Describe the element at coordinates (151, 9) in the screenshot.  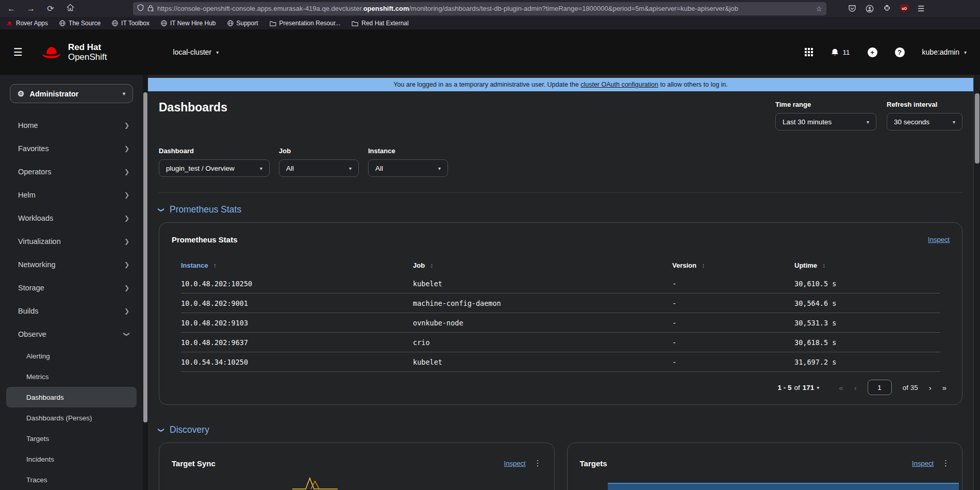
I see `lock-icon` at that location.